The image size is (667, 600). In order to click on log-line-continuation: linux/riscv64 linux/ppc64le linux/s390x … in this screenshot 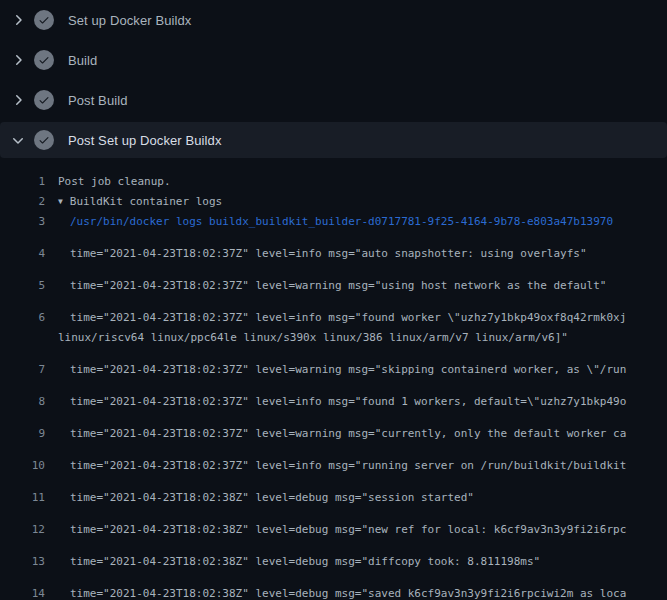, I will do `click(334, 338)`.